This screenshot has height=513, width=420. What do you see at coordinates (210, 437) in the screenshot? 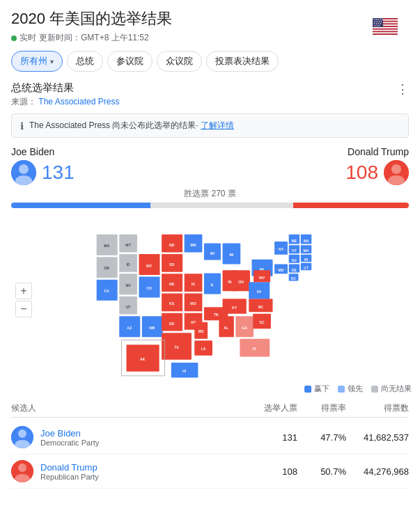
I see `table-row: Joe Biden Democratic Party 131 47.7% 41,…` at bounding box center [210, 437].